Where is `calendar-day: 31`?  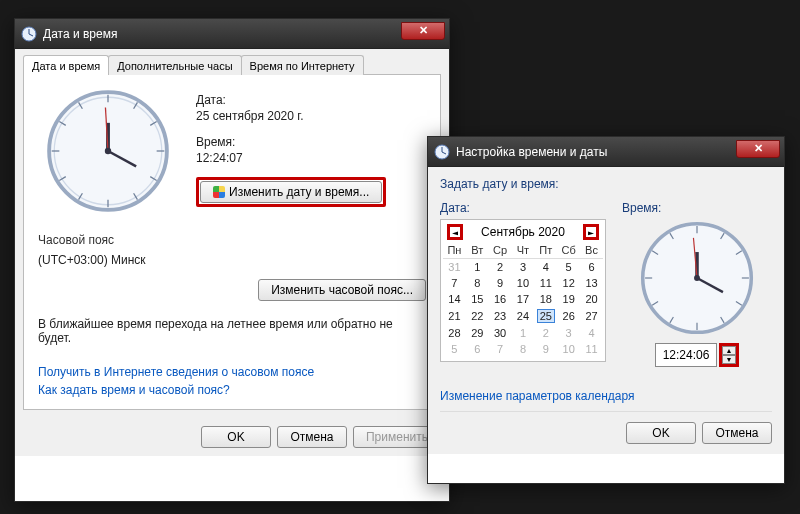 calendar-day: 31 is located at coordinates (454, 268).